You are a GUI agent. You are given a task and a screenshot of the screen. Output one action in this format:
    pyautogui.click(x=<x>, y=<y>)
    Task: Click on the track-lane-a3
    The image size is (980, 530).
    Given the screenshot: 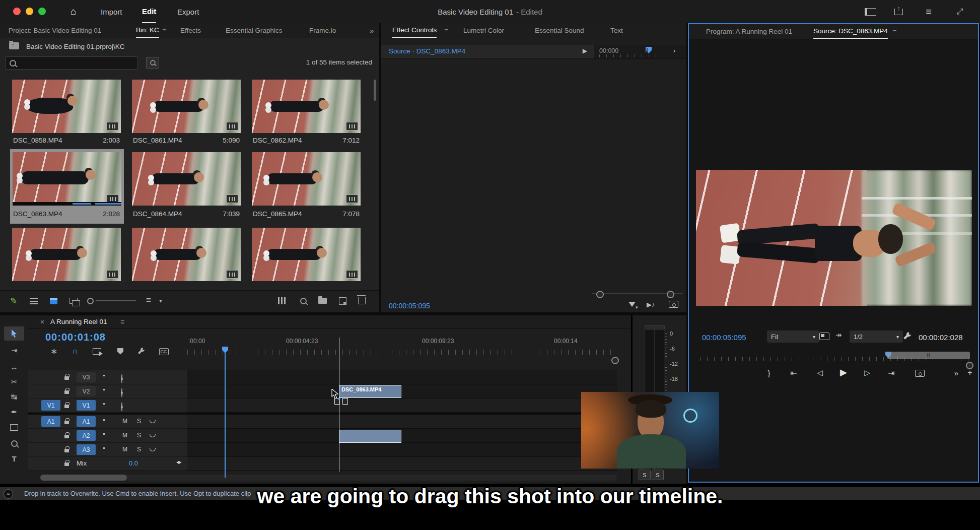 What is the action you would take?
    pyautogui.click(x=402, y=450)
    